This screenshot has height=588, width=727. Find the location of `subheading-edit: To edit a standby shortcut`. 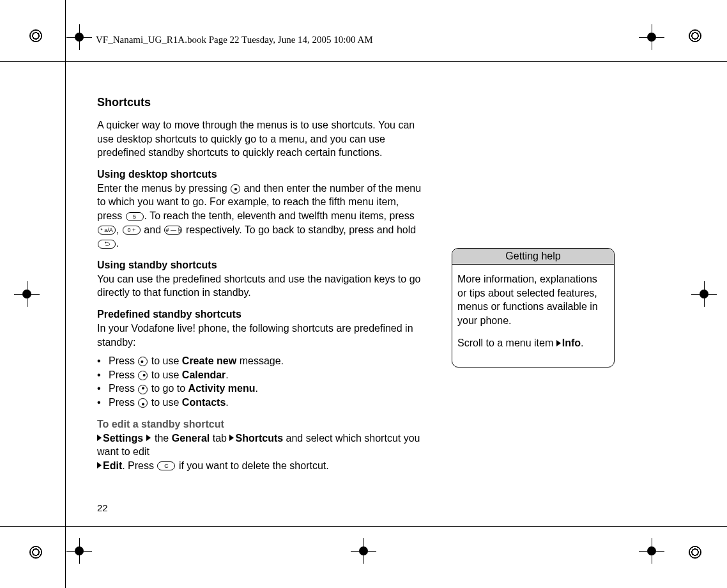

subheading-edit: To edit a standby shortcut is located at coordinates (260, 424).